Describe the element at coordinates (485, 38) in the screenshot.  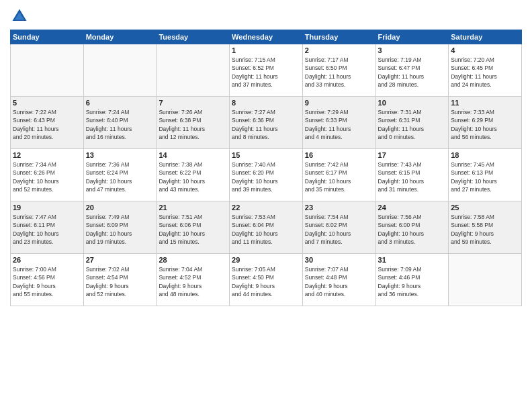
I see `weekday-header-saturday: Saturday` at that location.